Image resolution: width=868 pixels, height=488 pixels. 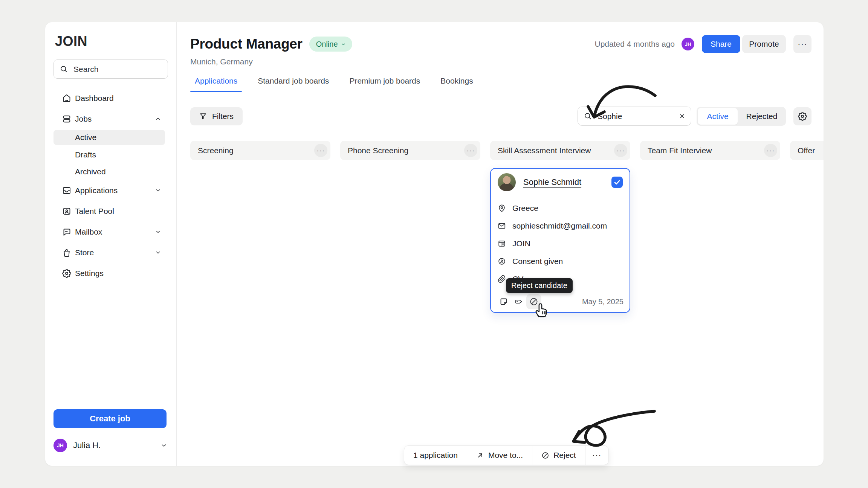 I want to click on funnel-icon, so click(x=203, y=116).